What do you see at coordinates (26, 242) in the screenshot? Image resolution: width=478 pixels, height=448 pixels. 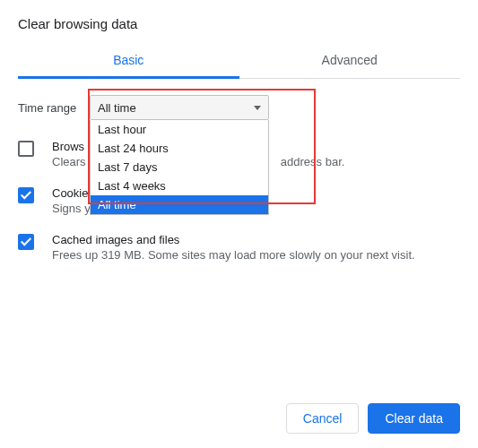 I see `checkbox-cached` at bounding box center [26, 242].